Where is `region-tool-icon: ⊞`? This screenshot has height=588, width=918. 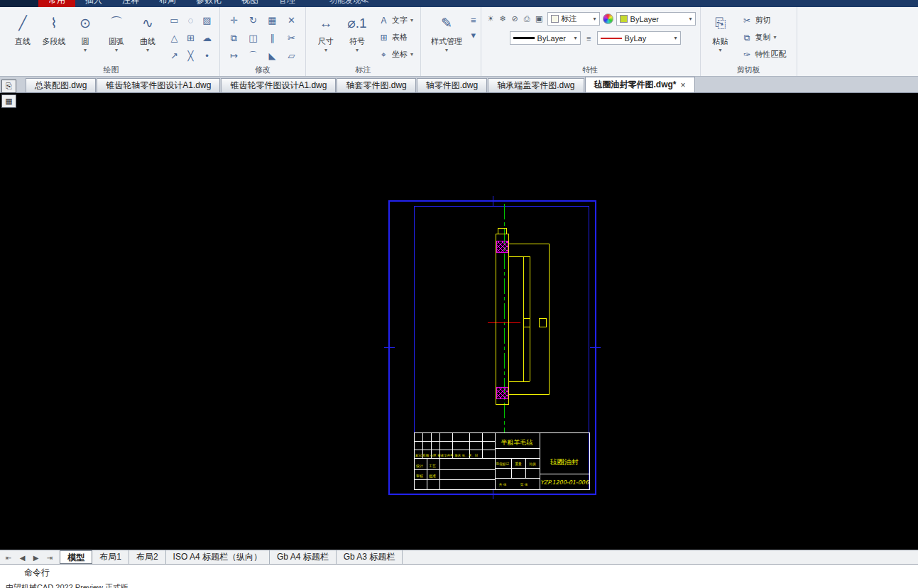
region-tool-icon: ⊞ is located at coordinates (190, 38).